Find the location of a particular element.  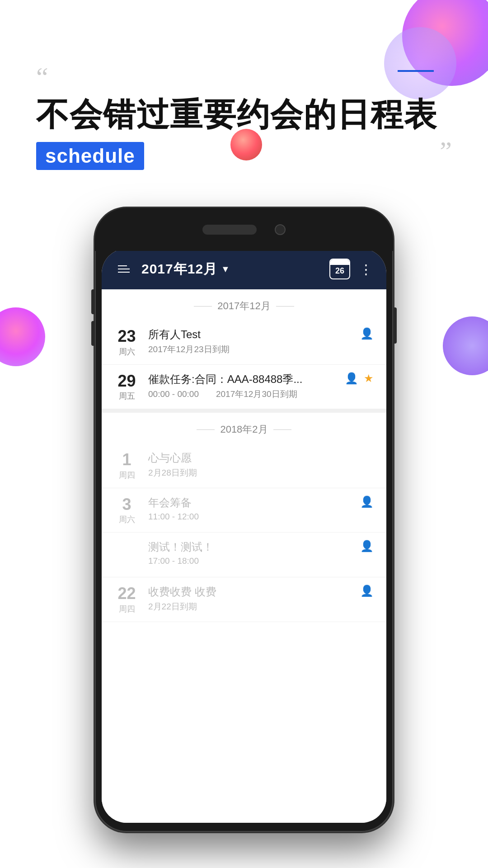

schedule-title: 心与心愿 is located at coordinates (261, 458).